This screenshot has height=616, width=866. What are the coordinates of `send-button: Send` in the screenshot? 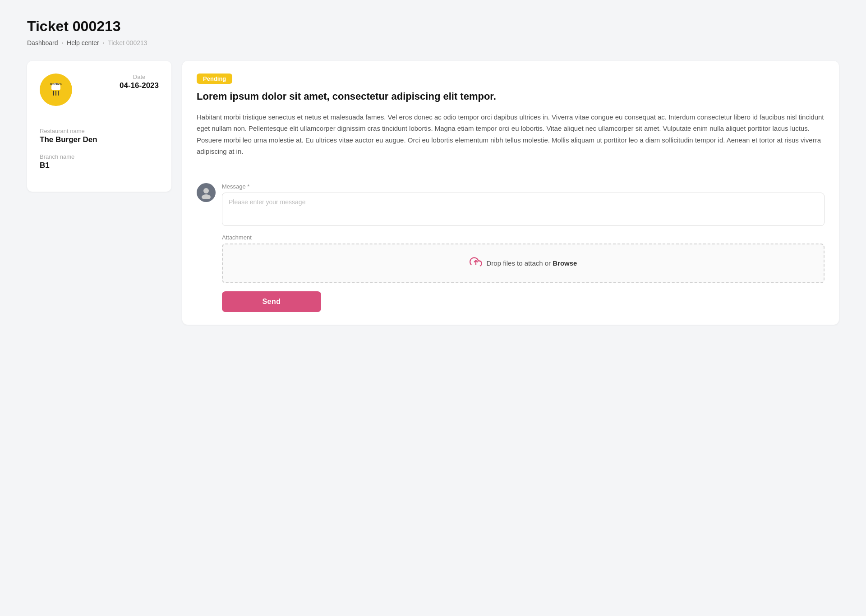 It's located at (272, 302).